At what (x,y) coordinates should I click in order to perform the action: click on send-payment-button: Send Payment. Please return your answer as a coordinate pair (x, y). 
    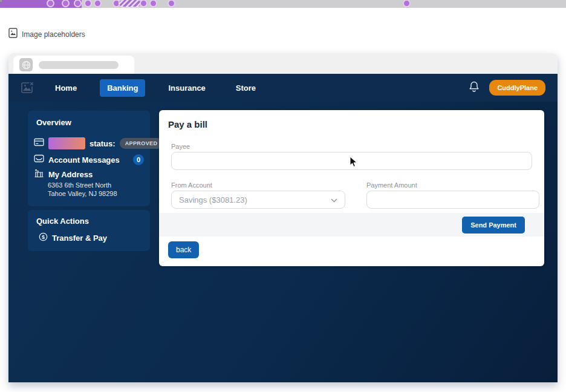
    Looking at the image, I should click on (493, 225).